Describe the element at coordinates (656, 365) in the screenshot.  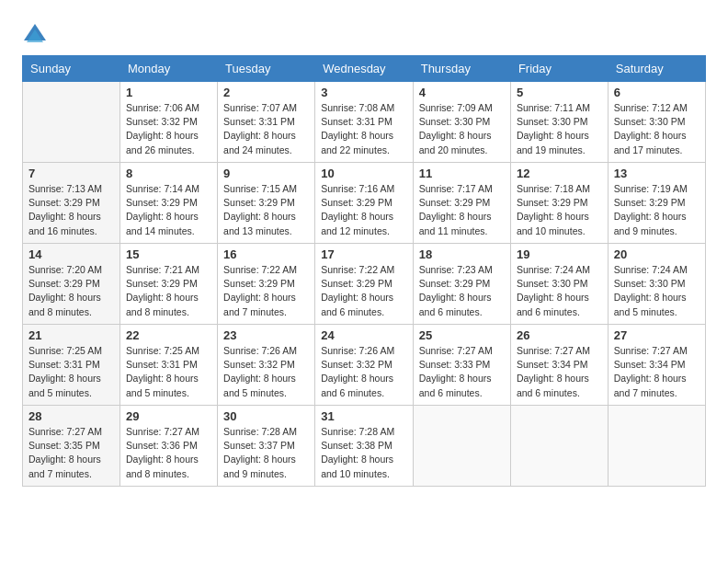
I see `calendar-cell: 27Sunrise: 7:27 AMSunset: 3:34 PMDayligh…` at that location.